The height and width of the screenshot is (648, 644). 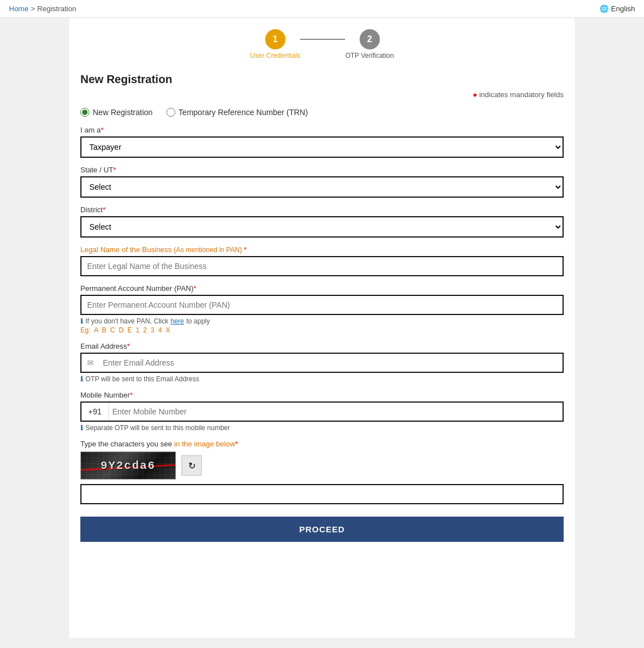 I want to click on step-2-label: OTP Verification, so click(x=369, y=56).